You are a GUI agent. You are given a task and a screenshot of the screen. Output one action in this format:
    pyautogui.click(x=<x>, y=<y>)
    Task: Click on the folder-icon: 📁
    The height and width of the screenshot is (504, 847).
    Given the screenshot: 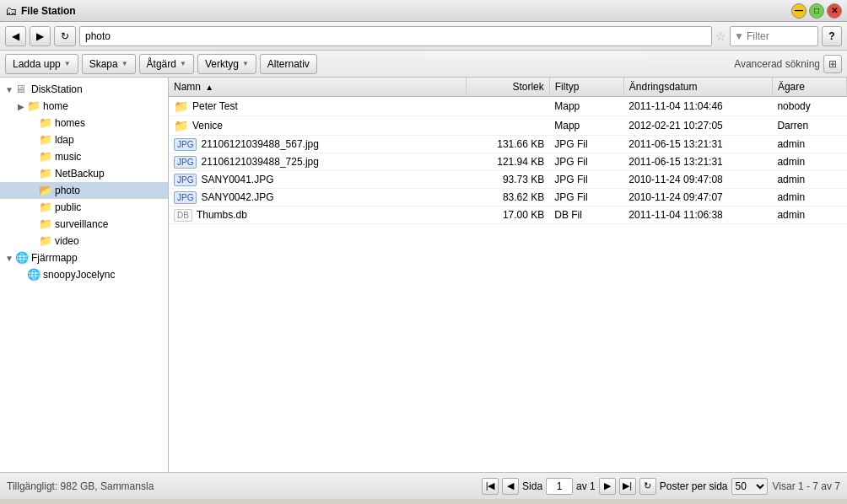 What is the action you would take?
    pyautogui.click(x=181, y=126)
    